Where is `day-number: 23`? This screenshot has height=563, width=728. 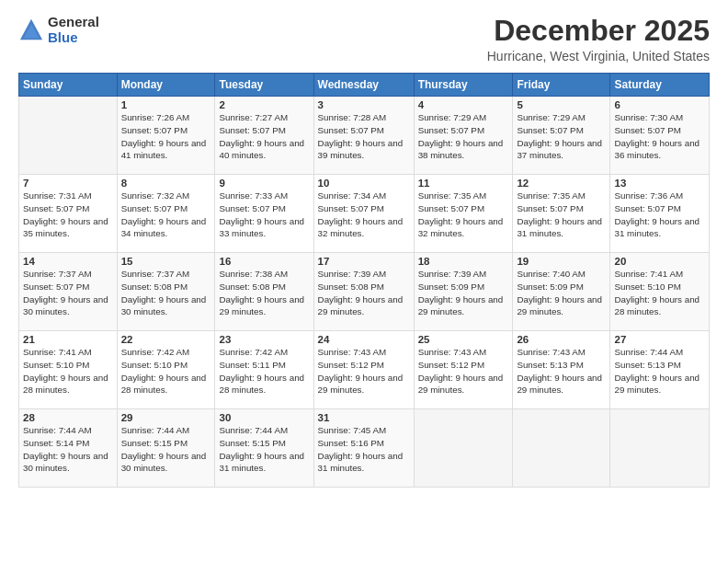
day-number: 23 is located at coordinates (264, 339).